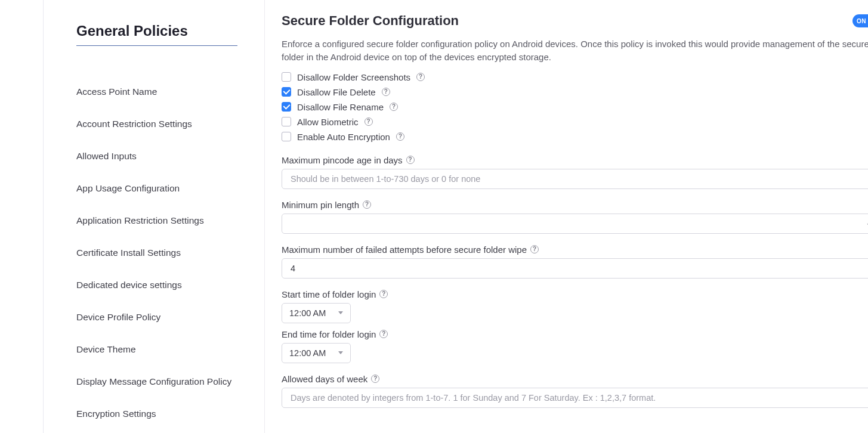  What do you see at coordinates (575, 172) in the screenshot?
I see `field-max-pincode-age: Maximum pincode age in days ?` at bounding box center [575, 172].